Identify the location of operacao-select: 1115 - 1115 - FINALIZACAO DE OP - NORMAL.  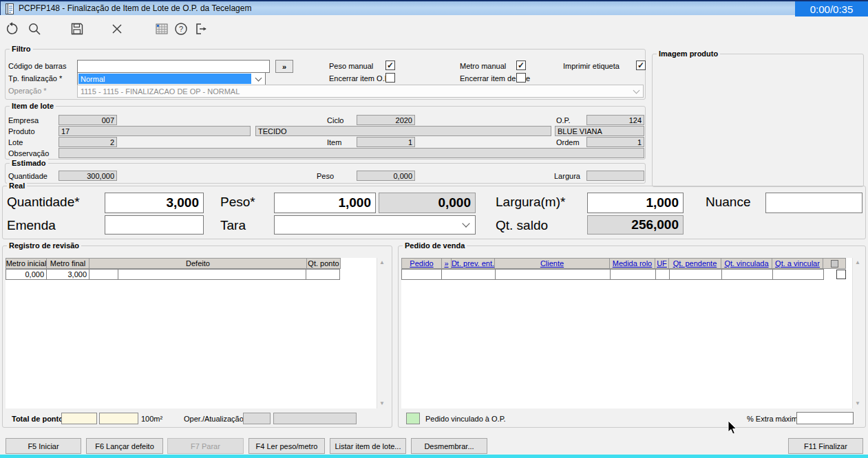
(361, 91).